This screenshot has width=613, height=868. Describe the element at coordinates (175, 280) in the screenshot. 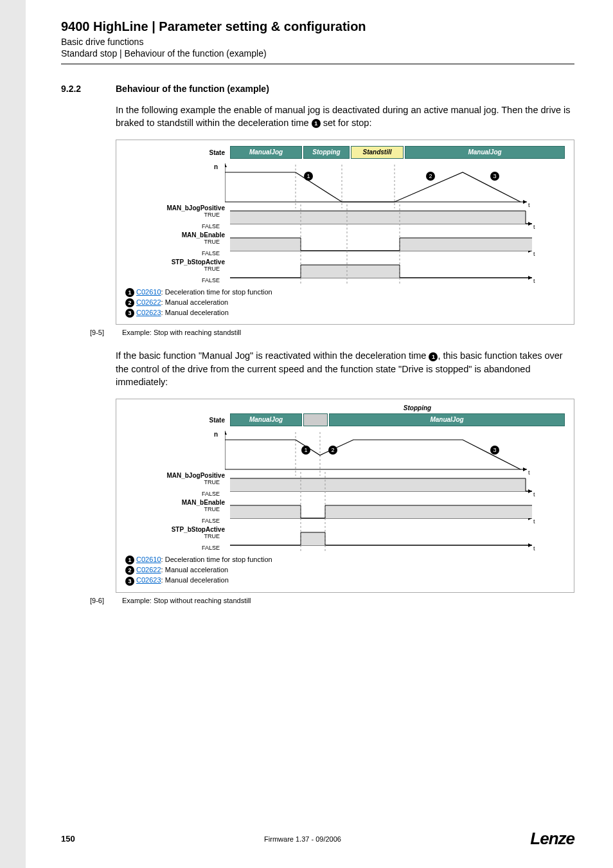

I see `sig3-false: FALSE` at that location.